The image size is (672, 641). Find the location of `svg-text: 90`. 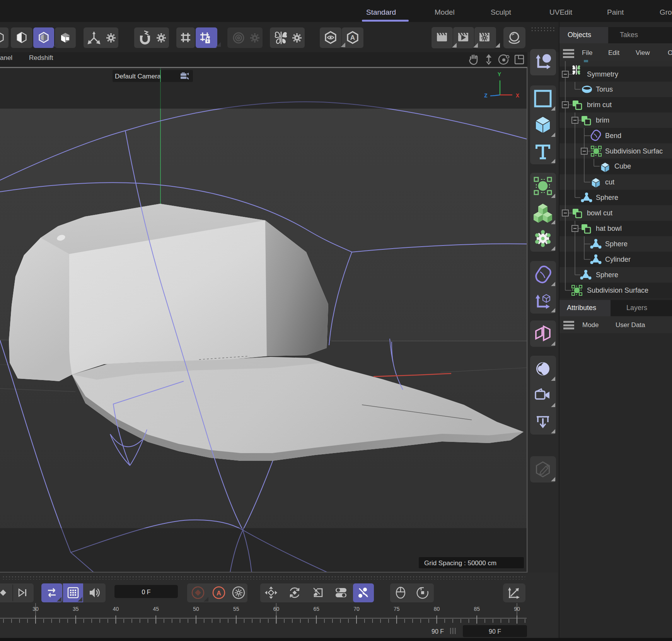

svg-text: 90 is located at coordinates (517, 609).